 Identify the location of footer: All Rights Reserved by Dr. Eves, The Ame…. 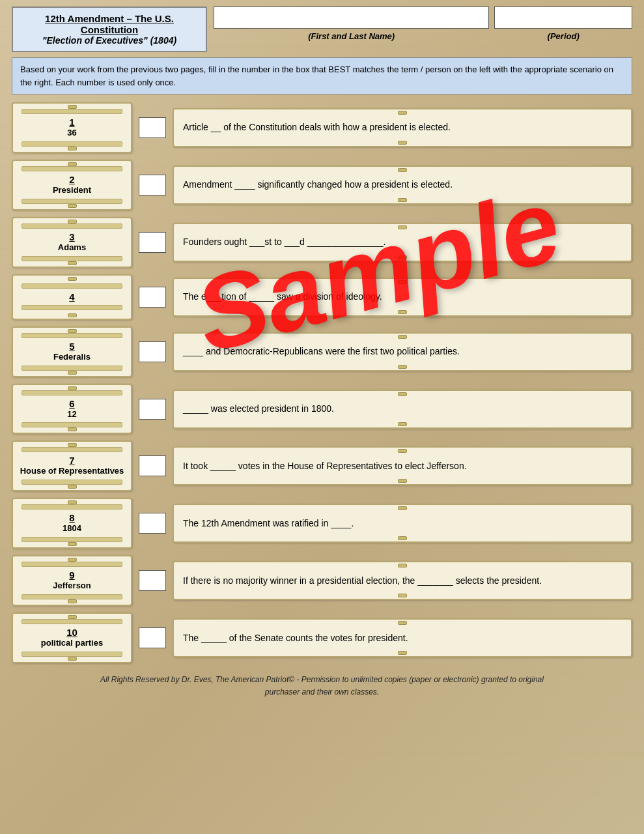
(322, 686).